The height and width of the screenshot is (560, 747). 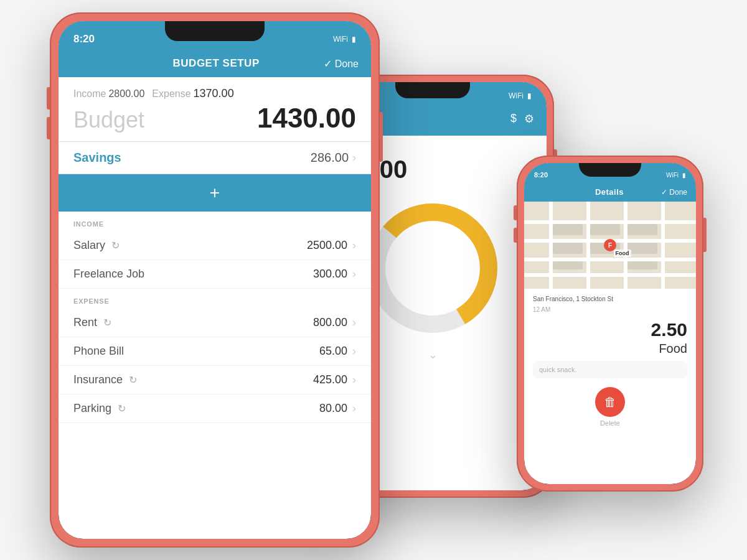 What do you see at coordinates (90, 94) in the screenshot?
I see `income-label: Income` at bounding box center [90, 94].